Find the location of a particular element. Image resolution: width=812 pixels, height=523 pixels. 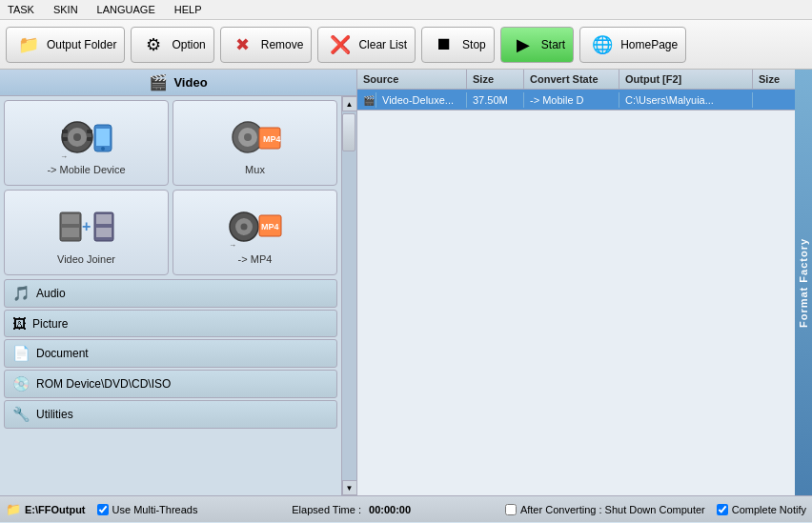

document-icon: 📄 is located at coordinates (21, 353).